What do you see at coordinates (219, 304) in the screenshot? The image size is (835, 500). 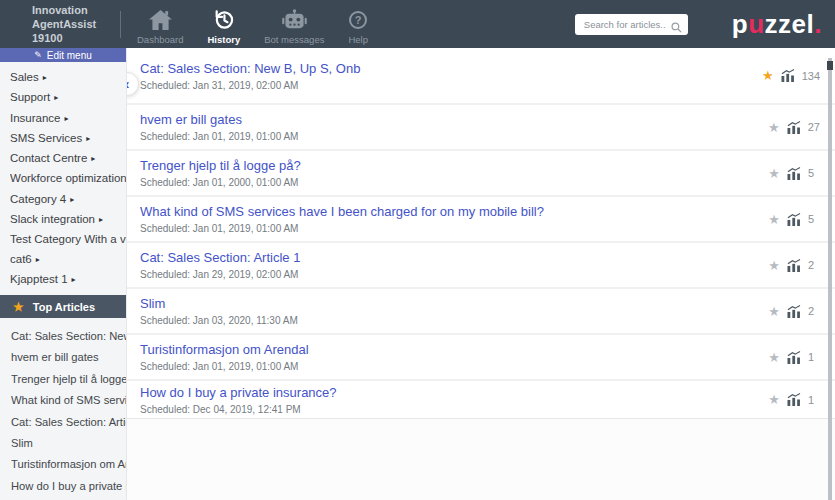 I see `article-title-link: Slim` at bounding box center [219, 304].